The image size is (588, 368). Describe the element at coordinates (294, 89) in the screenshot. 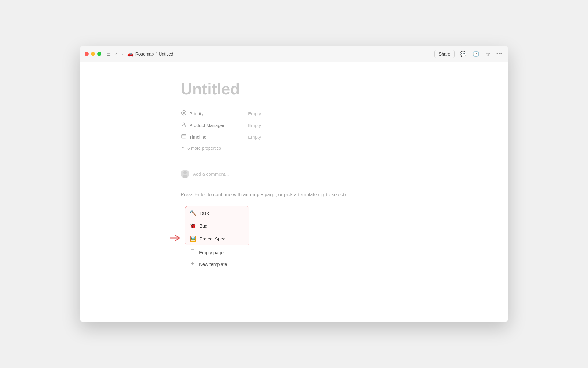

I see `page-title: Untitled` at that location.